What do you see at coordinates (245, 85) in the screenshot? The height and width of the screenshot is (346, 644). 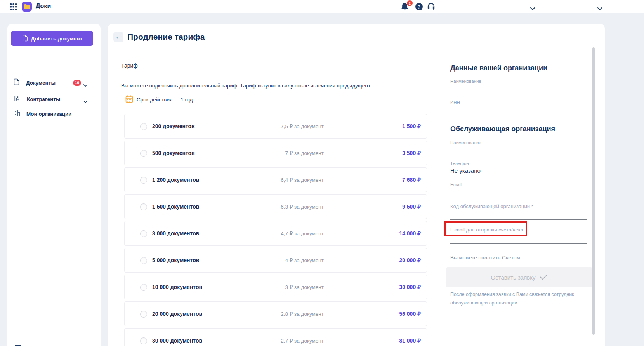 I see `tariff-description: Вы можете подключить дополнительный тари…` at bounding box center [245, 85].